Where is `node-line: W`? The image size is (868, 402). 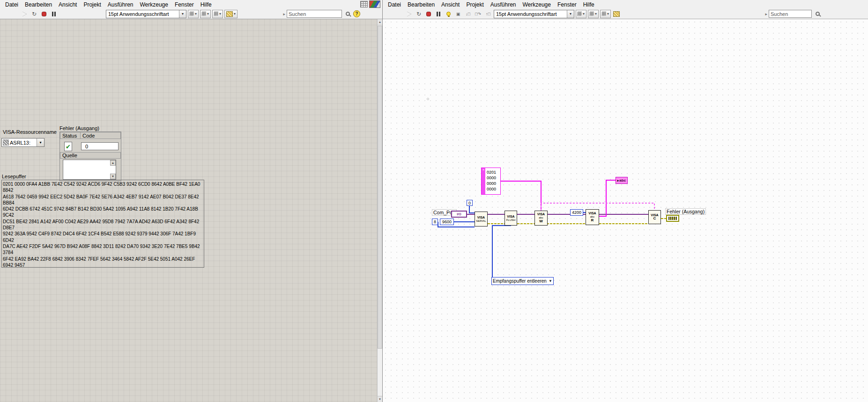 node-line: W is located at coordinates (541, 222).